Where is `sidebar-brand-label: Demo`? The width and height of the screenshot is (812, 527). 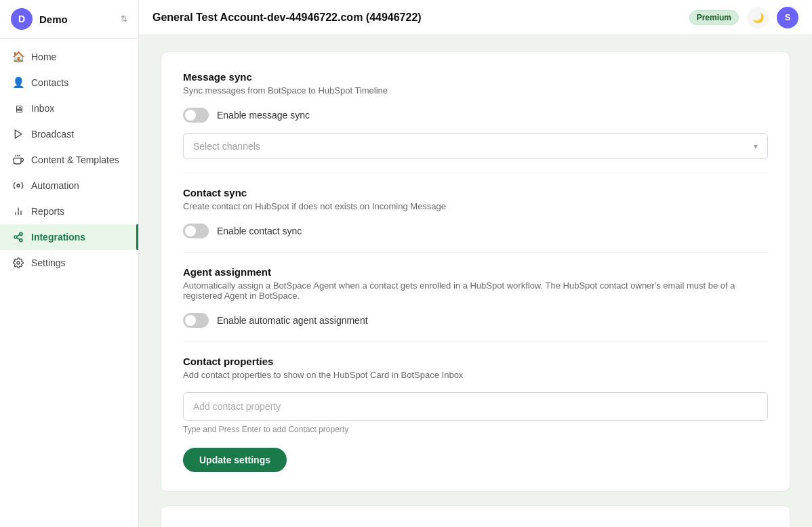 sidebar-brand-label: Demo is located at coordinates (54, 19).